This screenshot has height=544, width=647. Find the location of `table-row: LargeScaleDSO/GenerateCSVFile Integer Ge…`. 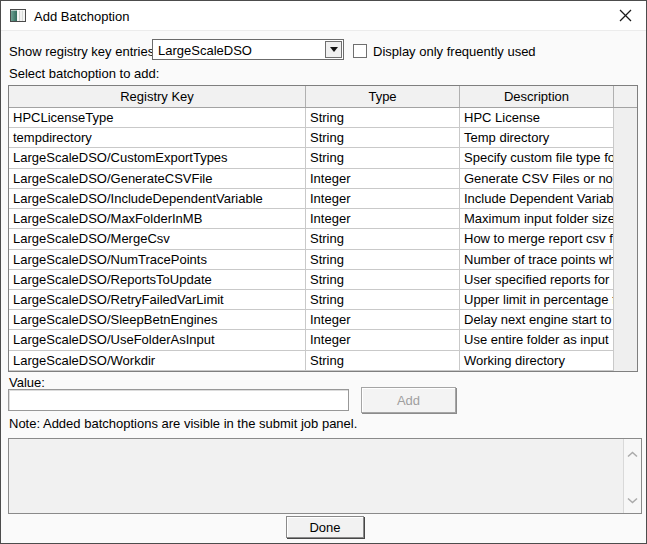

table-row: LargeScaleDSO/GenerateCSVFile Integer Ge… is located at coordinates (323, 179).